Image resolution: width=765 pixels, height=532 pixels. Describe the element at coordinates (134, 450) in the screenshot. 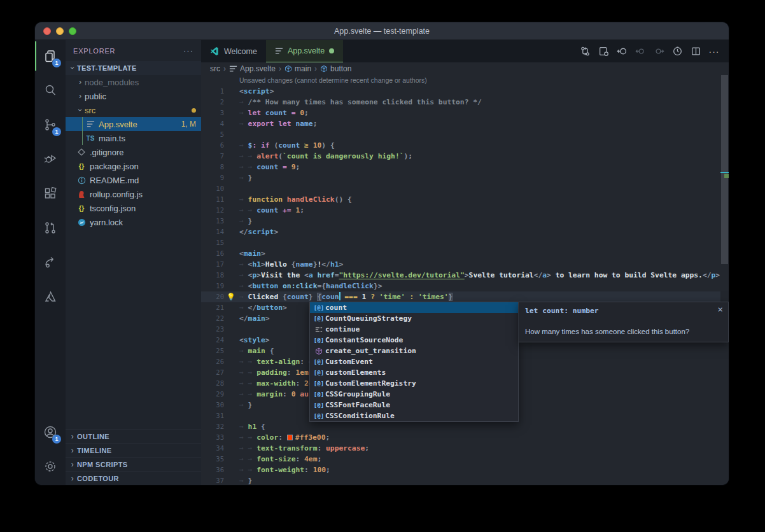

I see `sidebar-section-timeline: ›TIMELINE` at that location.